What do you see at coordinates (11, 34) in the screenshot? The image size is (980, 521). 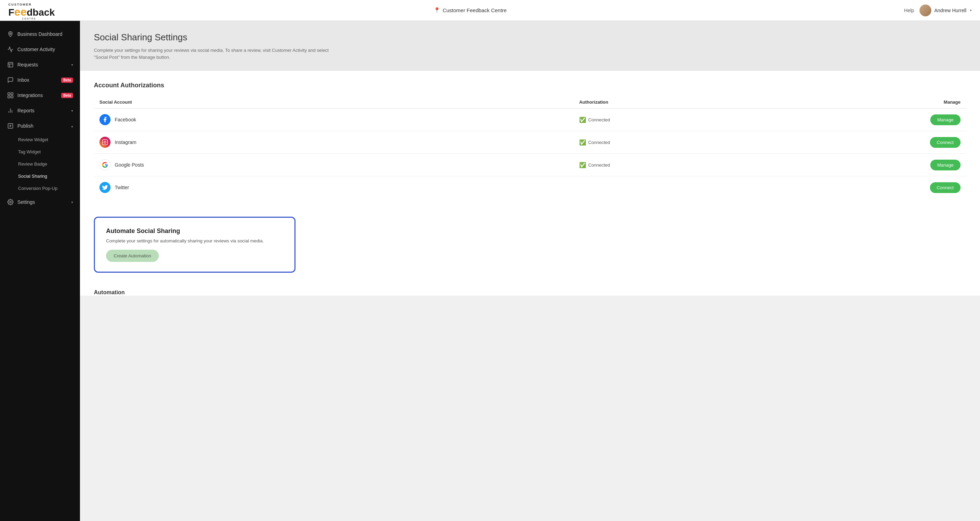 I see `location-icon` at bounding box center [11, 34].